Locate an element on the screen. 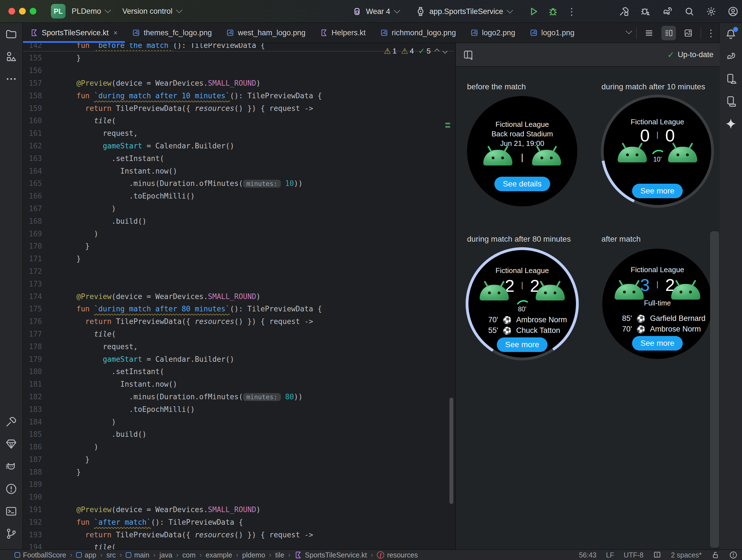 The width and height of the screenshot is (742, 560). code-line: 188} is located at coordinates (238, 472).